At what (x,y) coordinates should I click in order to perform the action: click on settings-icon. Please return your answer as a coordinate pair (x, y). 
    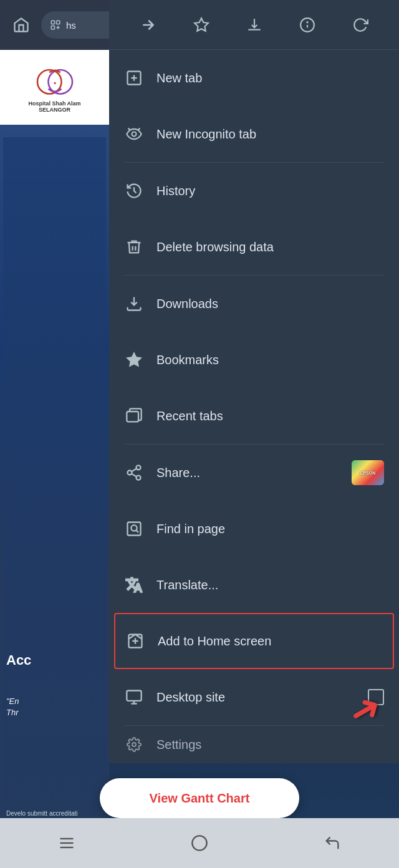
    Looking at the image, I should click on (134, 745).